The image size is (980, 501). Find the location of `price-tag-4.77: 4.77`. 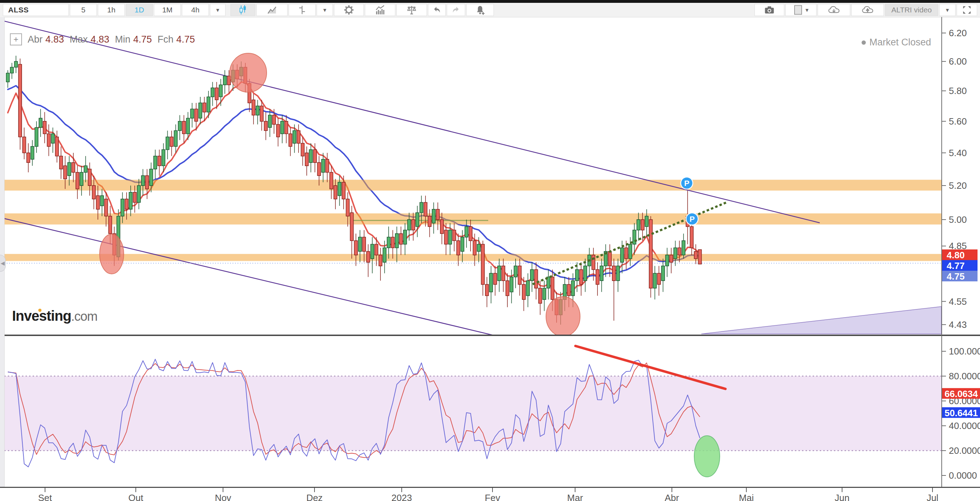

price-tag-4.77: 4.77 is located at coordinates (959, 266).